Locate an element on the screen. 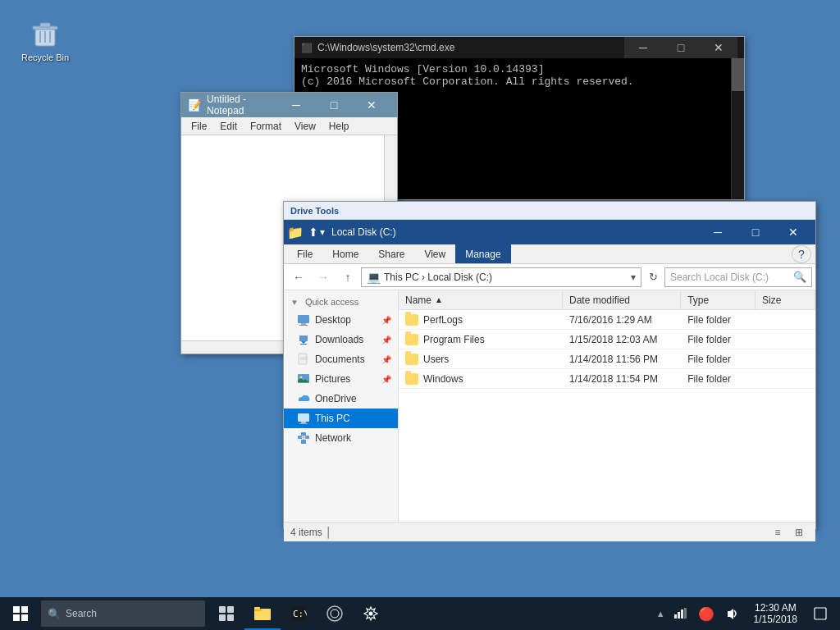  notepad-minimize-button: ─ is located at coordinates (296, 105).